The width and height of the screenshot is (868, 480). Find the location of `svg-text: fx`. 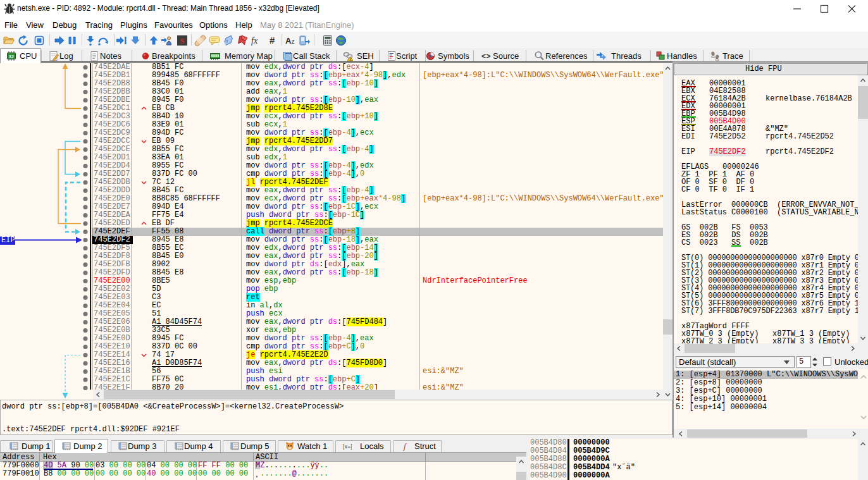

svg-text: fx is located at coordinates (254, 40).